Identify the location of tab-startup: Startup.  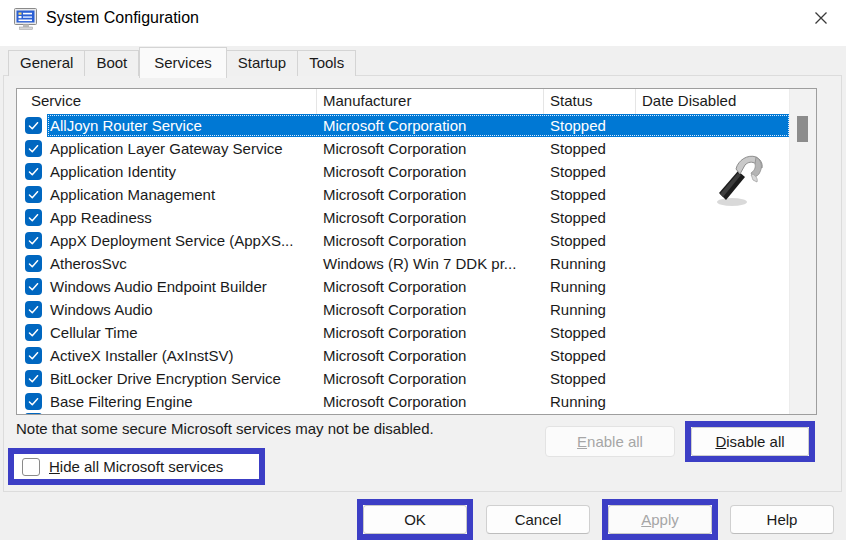
(262, 63).